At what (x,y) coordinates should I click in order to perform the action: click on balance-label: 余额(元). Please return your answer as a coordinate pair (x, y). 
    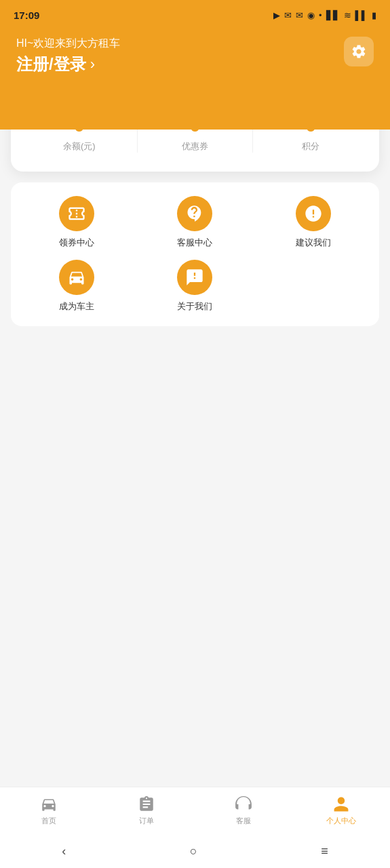
    Looking at the image, I should click on (79, 146).